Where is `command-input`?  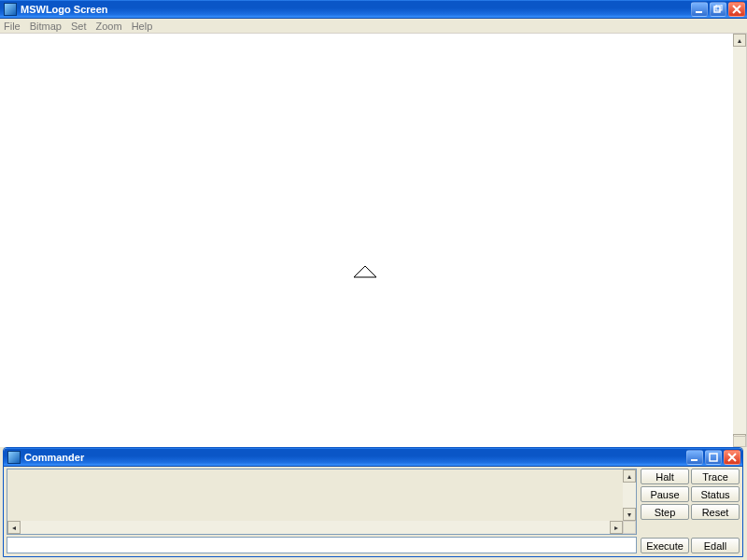 command-input is located at coordinates (321, 545).